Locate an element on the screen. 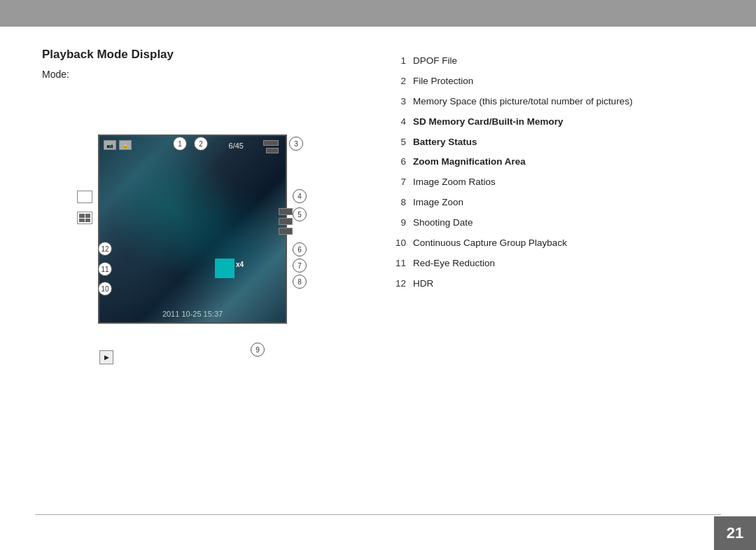 The width and height of the screenshot is (756, 550). callout-11: 11 is located at coordinates (105, 269).